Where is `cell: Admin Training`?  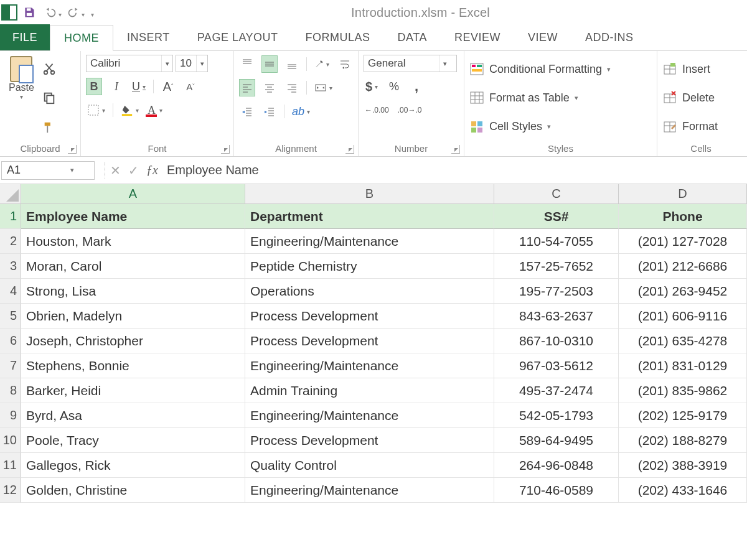
cell: Admin Training is located at coordinates (370, 391).